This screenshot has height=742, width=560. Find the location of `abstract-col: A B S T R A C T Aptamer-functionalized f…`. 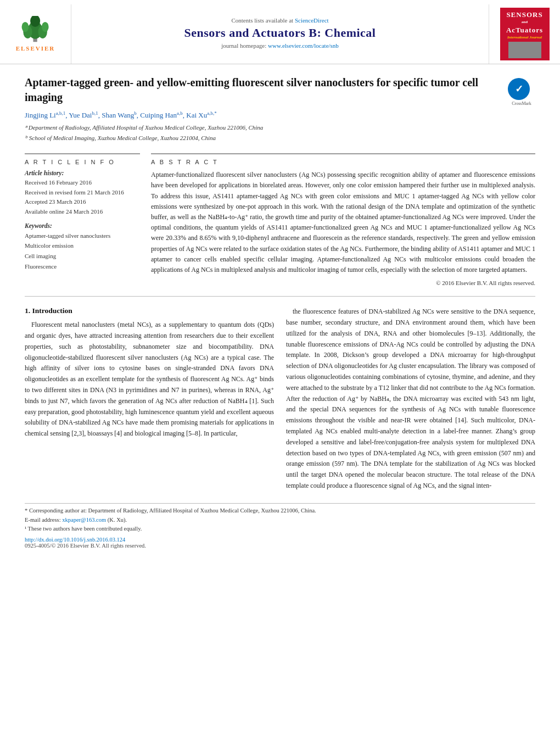

abstract-col: A B S T R A C T Aptamer-functionalized f… is located at coordinates (343, 220).